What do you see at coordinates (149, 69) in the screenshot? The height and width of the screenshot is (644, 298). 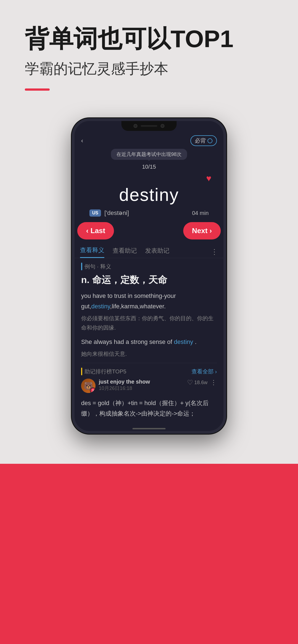 I see `hero-subtitle: 学霸的记忆灵感手抄本` at bounding box center [149, 69].